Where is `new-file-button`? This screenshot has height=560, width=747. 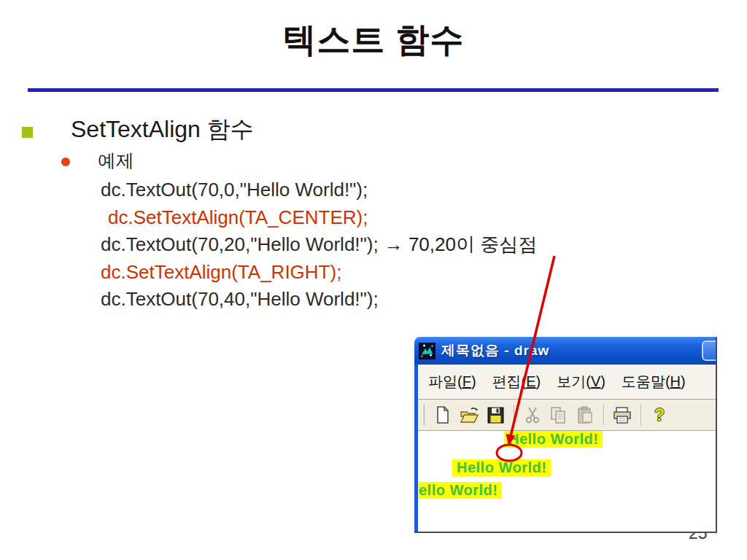
new-file-button is located at coordinates (443, 415).